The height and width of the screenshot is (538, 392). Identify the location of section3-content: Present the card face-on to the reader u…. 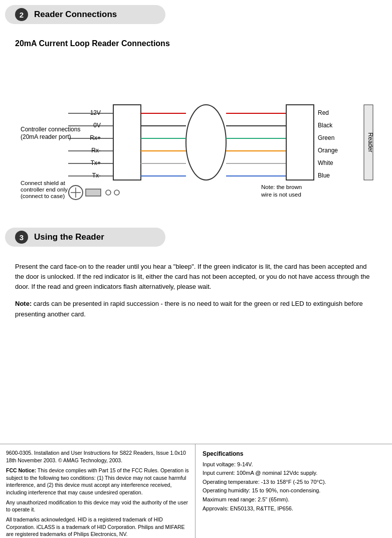
(196, 293).